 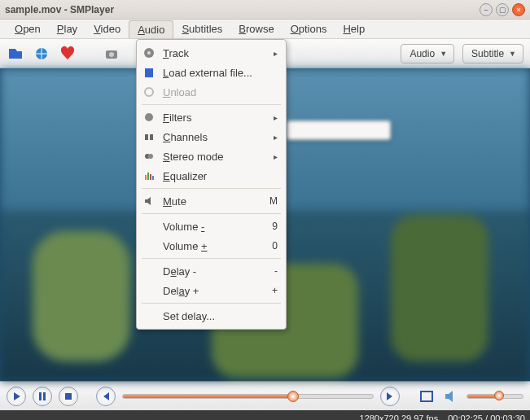 What do you see at coordinates (212, 72) in the screenshot?
I see `menu-item-load-external: Load external file...` at bounding box center [212, 72].